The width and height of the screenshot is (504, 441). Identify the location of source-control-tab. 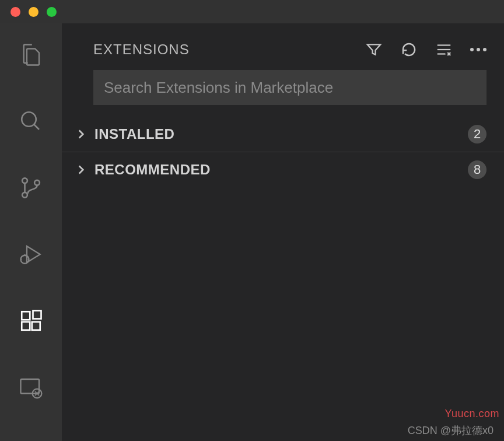
(31, 188).